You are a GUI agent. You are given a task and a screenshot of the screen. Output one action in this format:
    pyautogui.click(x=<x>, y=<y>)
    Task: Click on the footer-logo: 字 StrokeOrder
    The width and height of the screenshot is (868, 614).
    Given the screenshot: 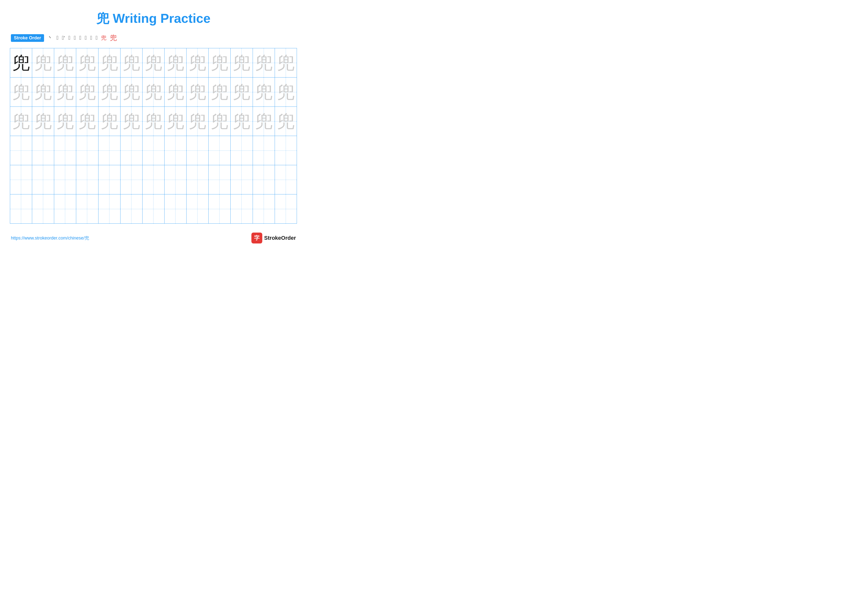 What is the action you would take?
    pyautogui.click(x=274, y=238)
    